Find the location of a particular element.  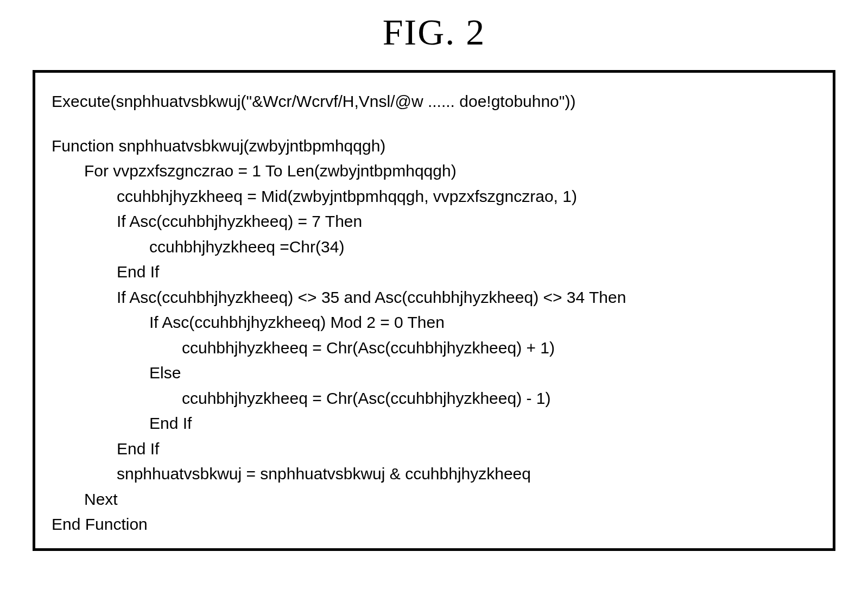

code-line: If Asc(ccuhbhjhyzkheeq) Mod 2 = 0 Then is located at coordinates (434, 322).